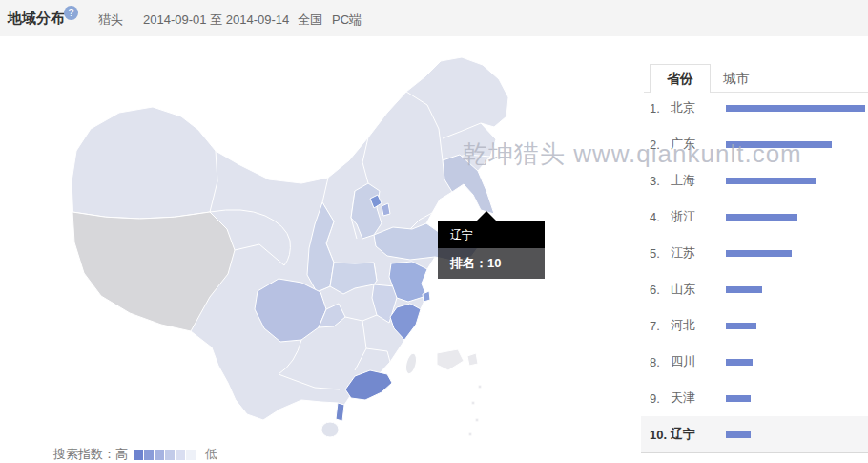 The image size is (868, 463). Describe the element at coordinates (754, 398) in the screenshot. I see `ranking-row: 9.天津` at that location.